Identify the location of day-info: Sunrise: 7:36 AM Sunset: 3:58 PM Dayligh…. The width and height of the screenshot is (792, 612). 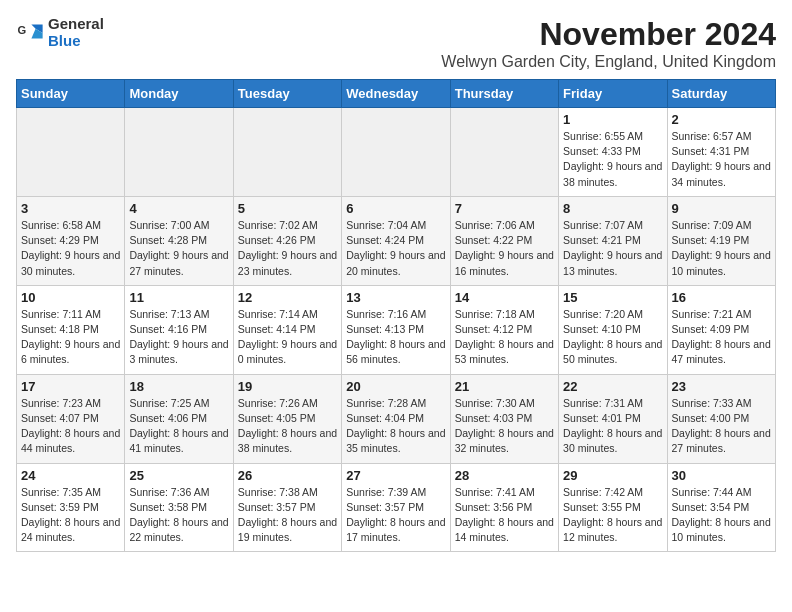
(178, 516).